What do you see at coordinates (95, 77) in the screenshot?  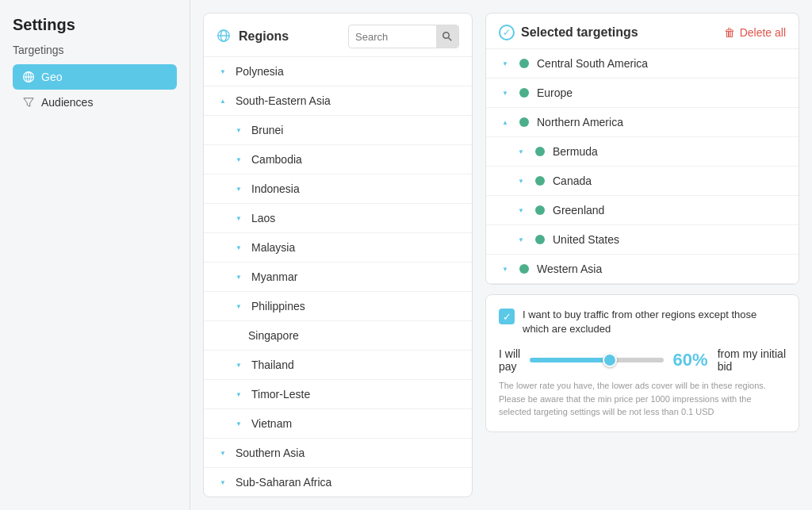 I see `sidebar-item-geo: Geo` at bounding box center [95, 77].